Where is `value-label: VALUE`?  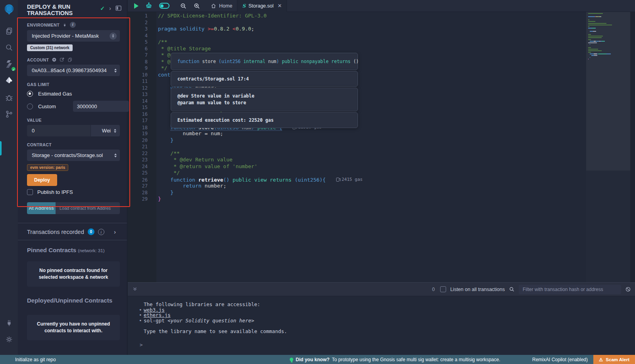
value-label: VALUE is located at coordinates (73, 120).